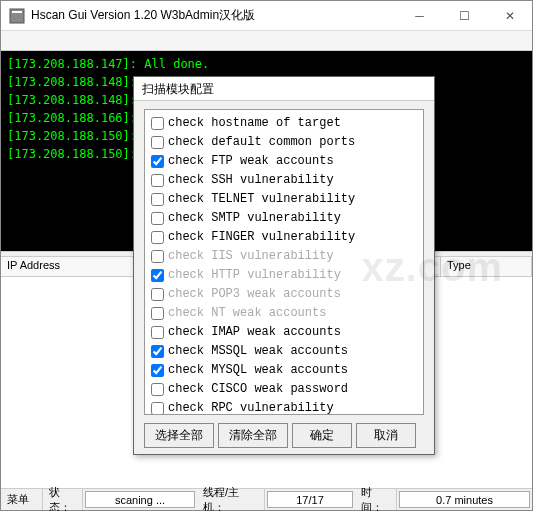 This screenshot has height=511, width=533. What do you see at coordinates (486, 266) in the screenshot?
I see `grid-header-type: Type` at bounding box center [486, 266].